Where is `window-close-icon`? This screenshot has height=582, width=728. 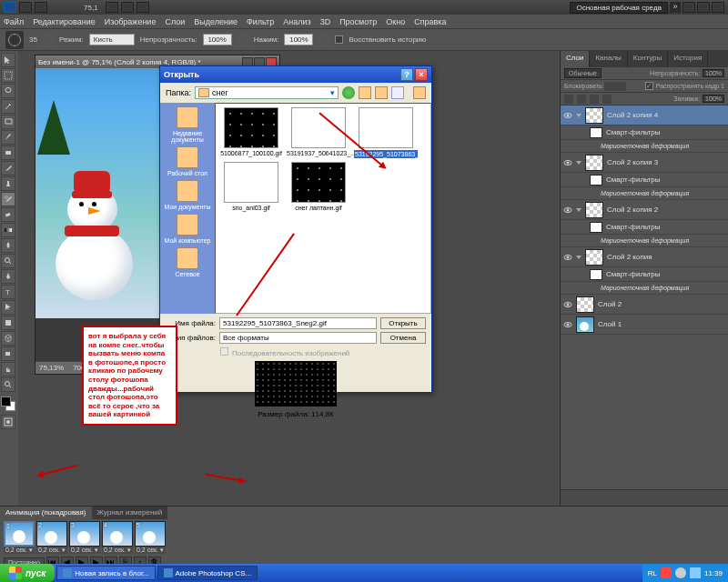
window-close-icon is located at coordinates (718, 7).